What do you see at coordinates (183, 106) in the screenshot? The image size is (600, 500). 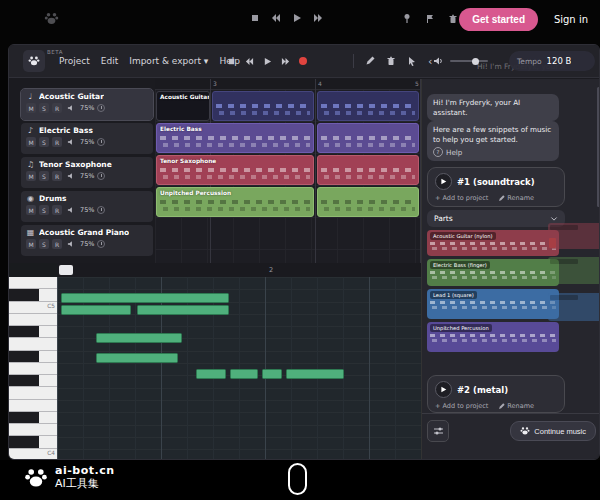 I see `clip-acoustic-guitar-selected: Acoustic Guitar` at bounding box center [183, 106].